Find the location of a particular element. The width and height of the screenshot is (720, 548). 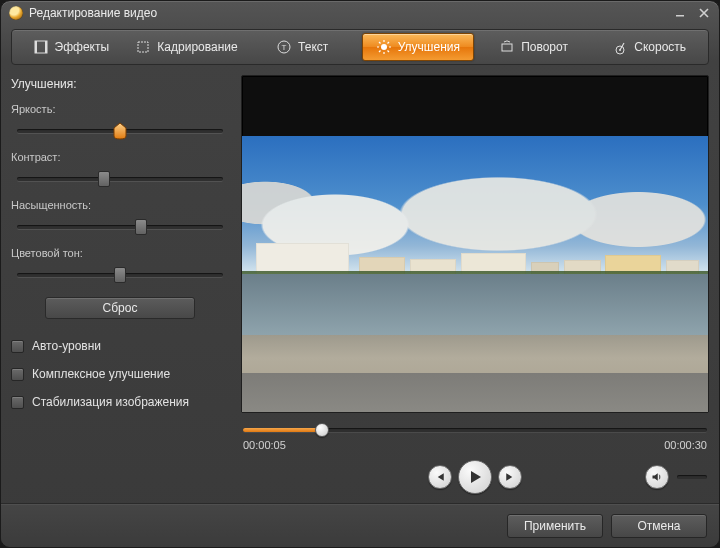

volume-button is located at coordinates (657, 477).